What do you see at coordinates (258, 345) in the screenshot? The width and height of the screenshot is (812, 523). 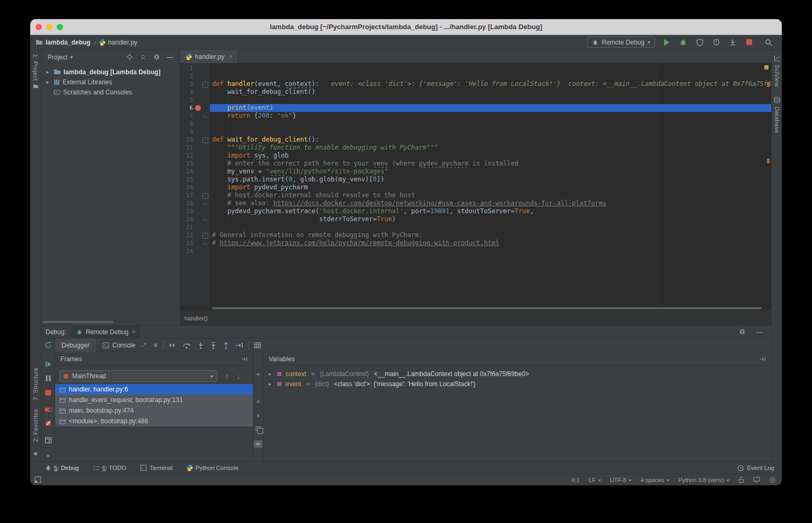 I see `threads-view-button` at bounding box center [258, 345].